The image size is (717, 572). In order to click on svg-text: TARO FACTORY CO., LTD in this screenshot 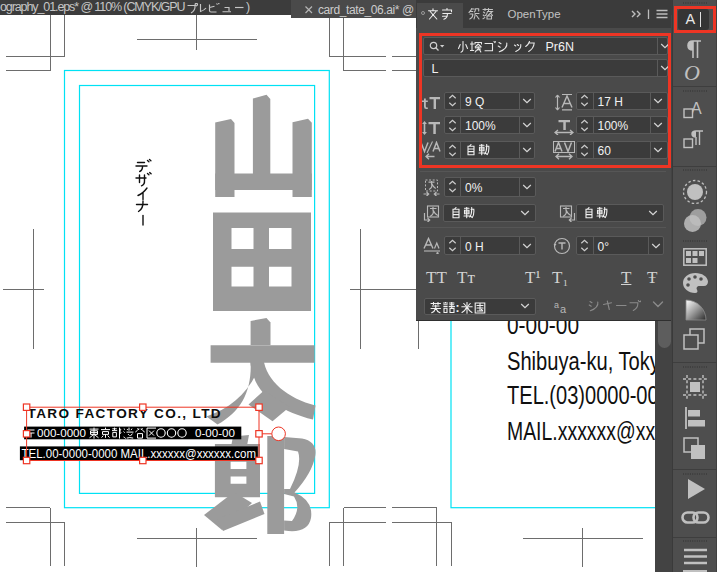, I will do `click(126, 414)`.